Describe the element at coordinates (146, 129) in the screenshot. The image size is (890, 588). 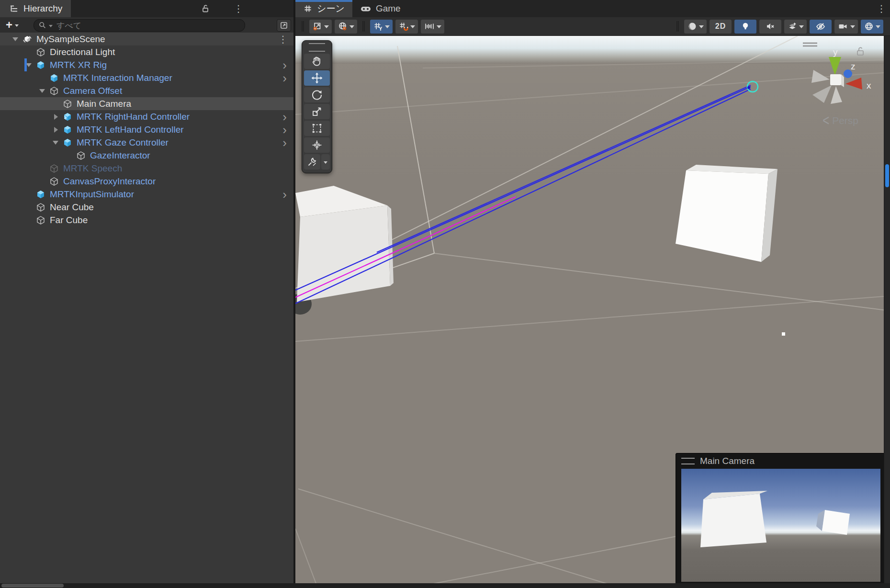
I see `hierarchy-row-mrtk-lefthand-controller: MRTK LeftHand Controller›` at that location.